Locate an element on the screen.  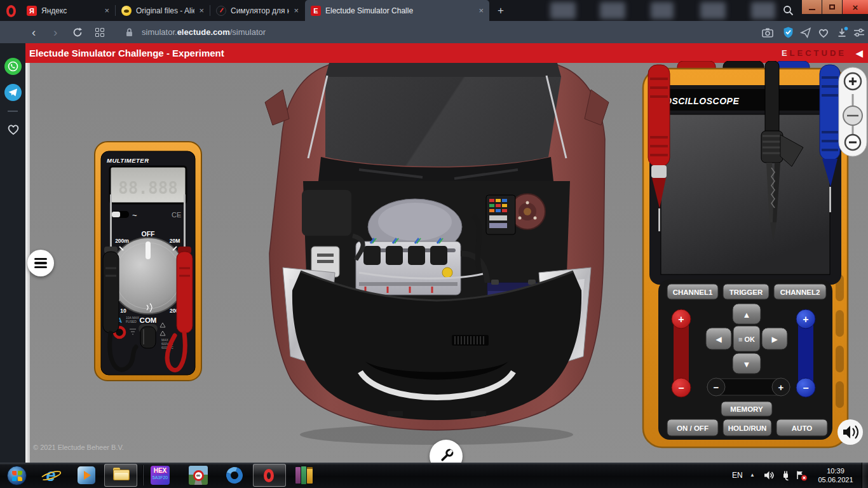
snapshot-camera-icon is located at coordinates (768, 32).